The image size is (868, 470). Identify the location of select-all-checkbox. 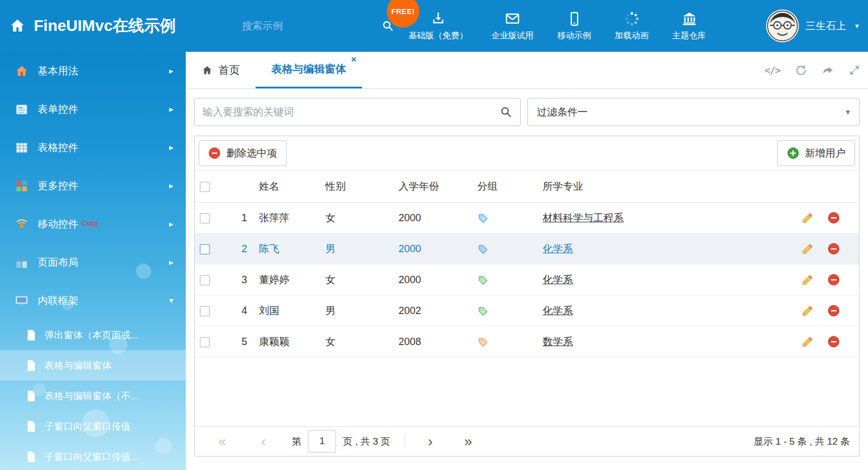
(205, 187).